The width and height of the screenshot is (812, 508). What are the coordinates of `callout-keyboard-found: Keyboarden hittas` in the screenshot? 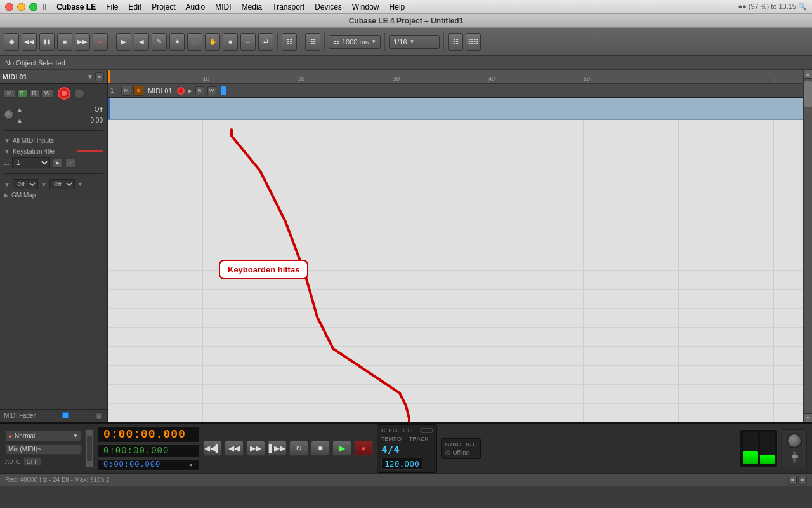 It's located at (264, 269).